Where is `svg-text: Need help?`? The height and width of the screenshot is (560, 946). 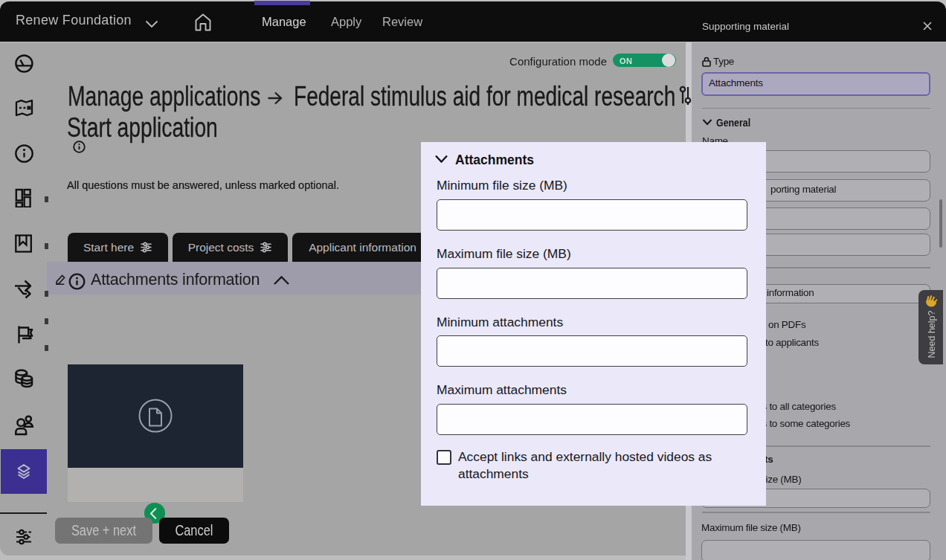 svg-text: Need help? is located at coordinates (932, 334).